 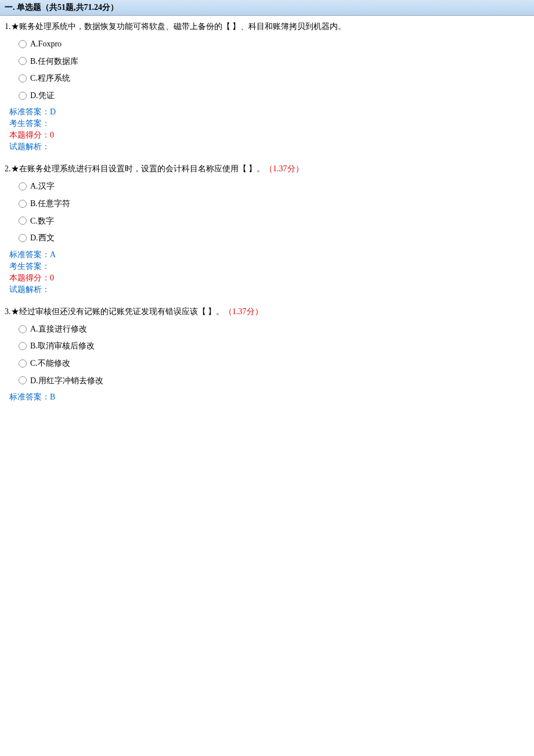 I want to click on option-label: A.Foxpro, so click(x=46, y=44).